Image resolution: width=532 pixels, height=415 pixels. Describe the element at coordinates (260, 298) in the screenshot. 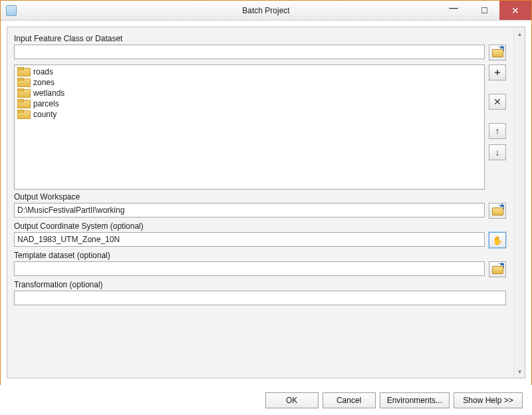

I see `transformation-field` at that location.